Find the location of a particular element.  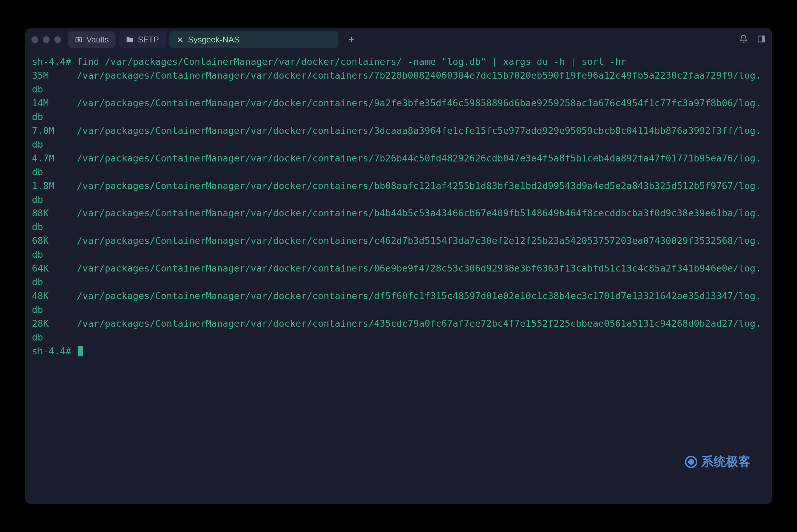

output-line: 35M /var/packages/ContainerManager/var/d… is located at coordinates (397, 82).